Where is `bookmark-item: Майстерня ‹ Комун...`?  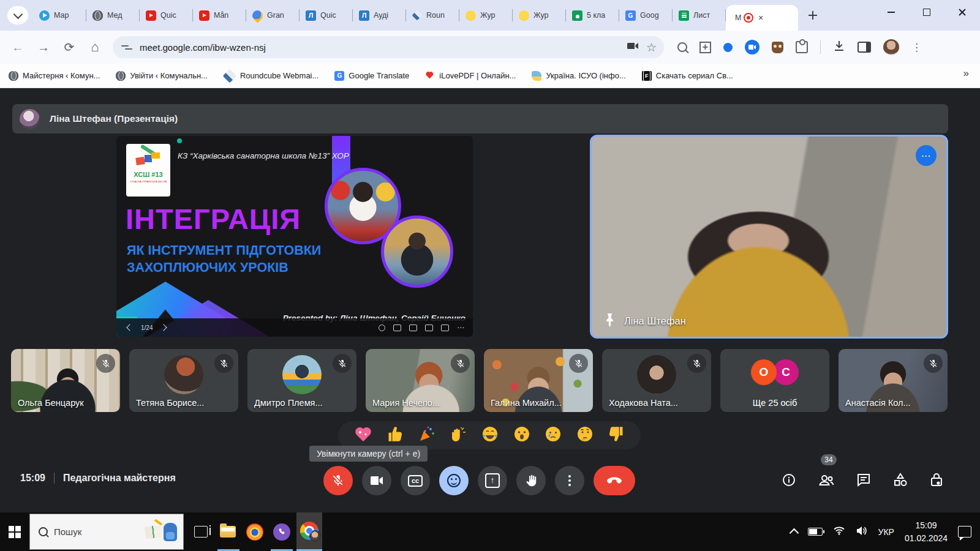
bookmark-item: Майстерня ‹ Комун... is located at coordinates (54, 76).